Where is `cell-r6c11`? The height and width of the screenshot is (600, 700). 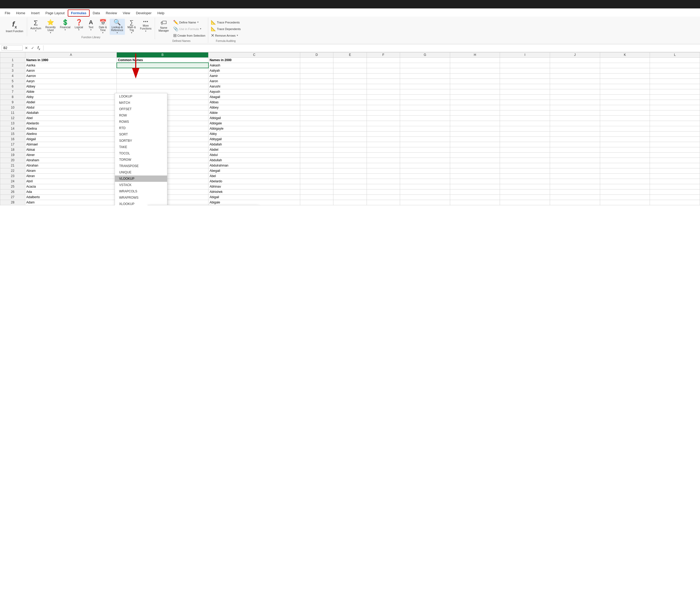 cell-r6c11 is located at coordinates (675, 86).